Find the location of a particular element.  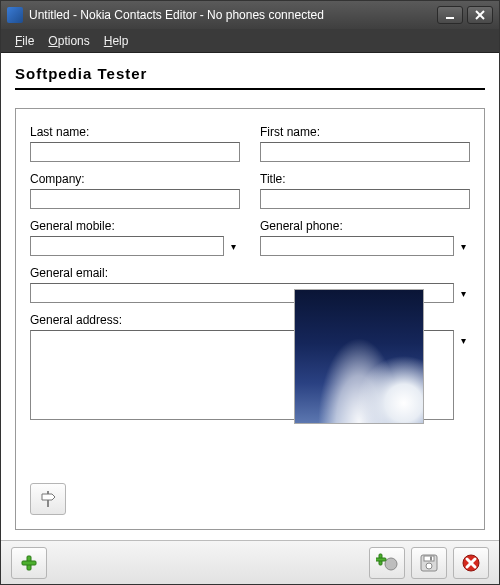

app-icon is located at coordinates (15, 15).